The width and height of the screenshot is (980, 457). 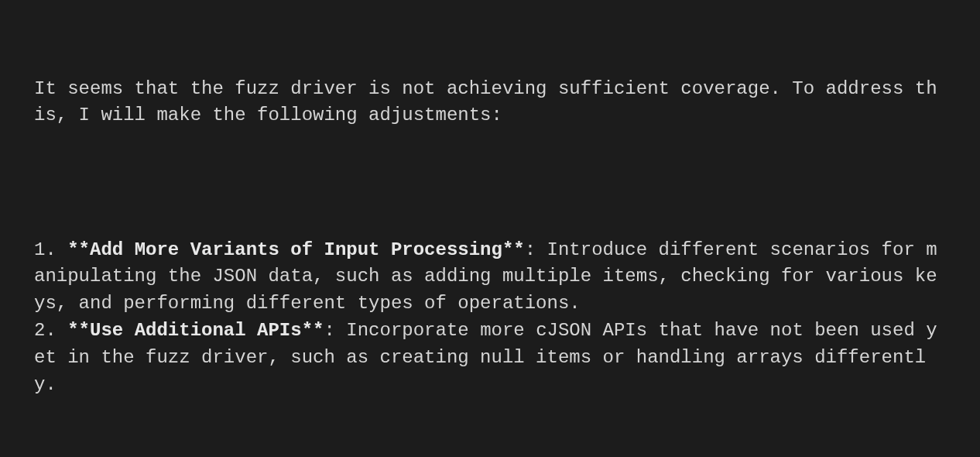 I want to click on bold-text-2: Use Additional APIs, so click(x=196, y=330).